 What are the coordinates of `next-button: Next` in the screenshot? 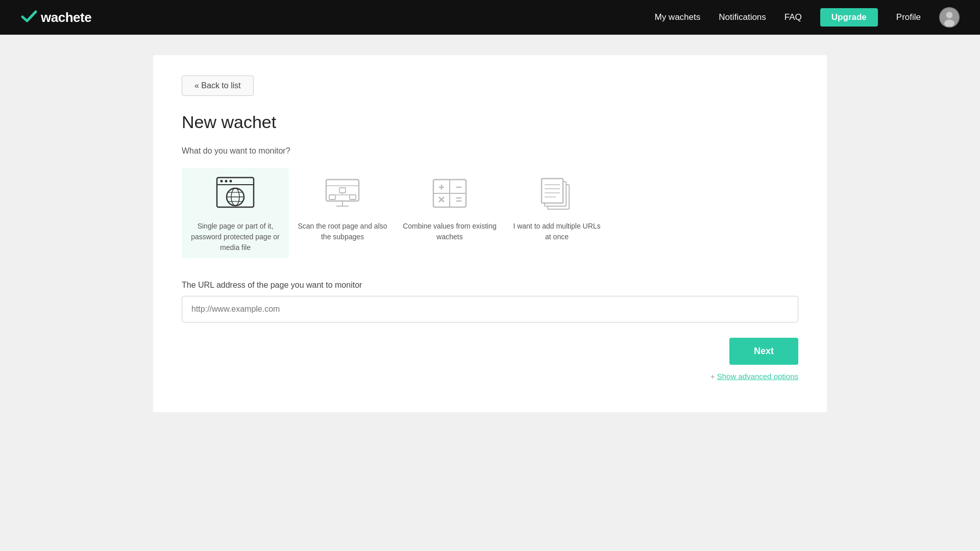 It's located at (764, 351).